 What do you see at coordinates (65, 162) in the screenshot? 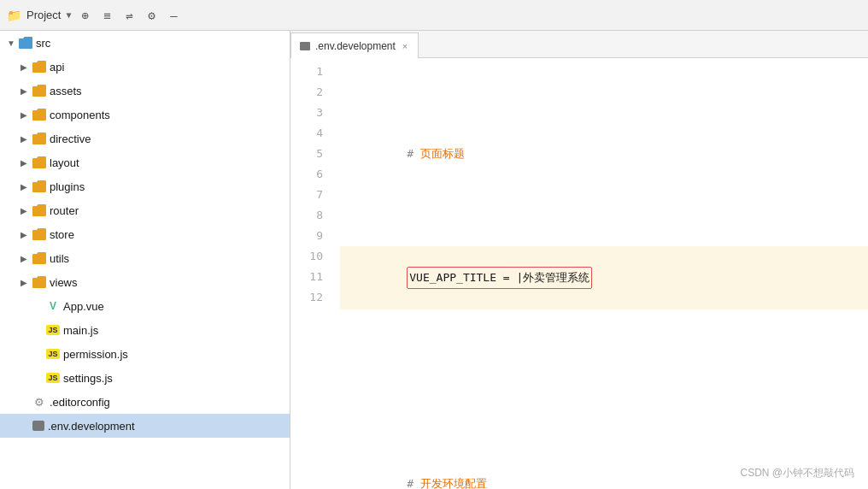
I see `sidebar-label-layout: layout` at bounding box center [65, 162].